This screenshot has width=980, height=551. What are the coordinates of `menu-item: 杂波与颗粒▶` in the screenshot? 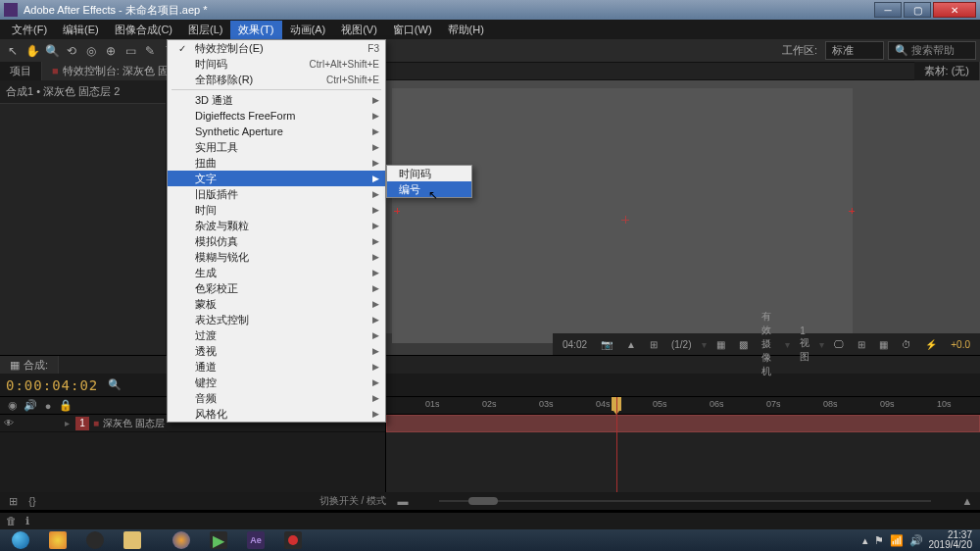 It's located at (276, 225).